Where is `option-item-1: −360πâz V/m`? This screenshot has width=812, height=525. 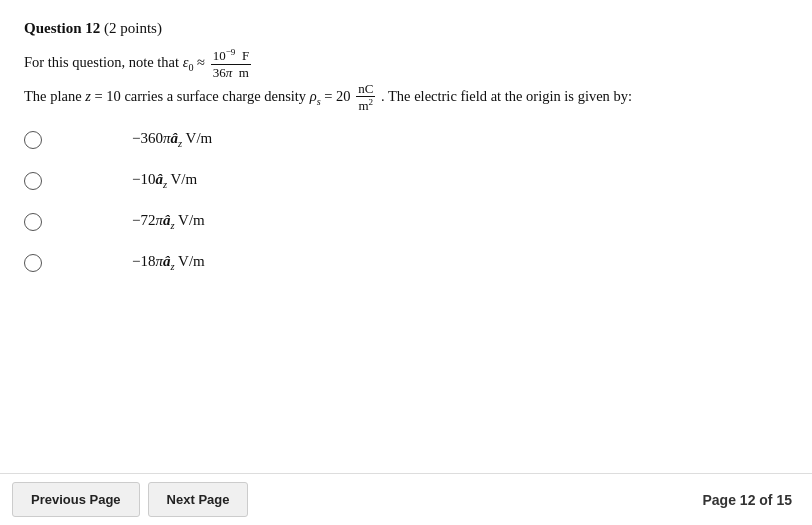 option-item-1: −360πâz V/m is located at coordinates (406, 140).